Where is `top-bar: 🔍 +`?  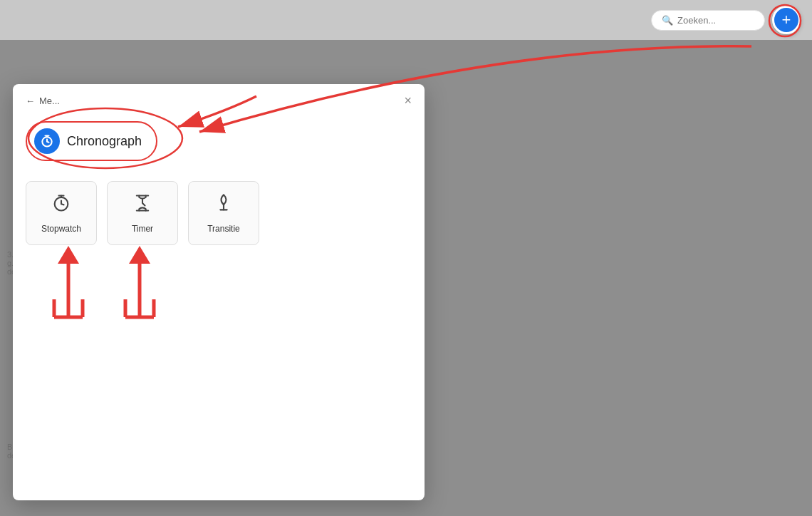
top-bar: 🔍 + is located at coordinates (406, 20).